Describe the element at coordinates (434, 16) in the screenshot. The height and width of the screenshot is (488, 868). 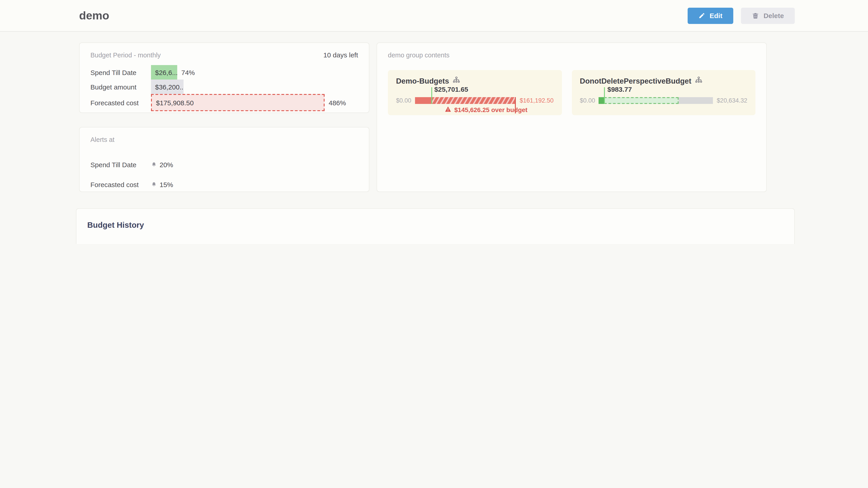
I see `header-bar: demo Edit Delete` at that location.